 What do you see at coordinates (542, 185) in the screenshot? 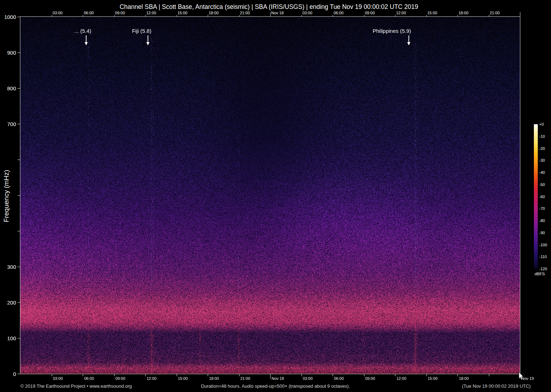
I see `colorbar-tick-label: -50` at bounding box center [542, 185].